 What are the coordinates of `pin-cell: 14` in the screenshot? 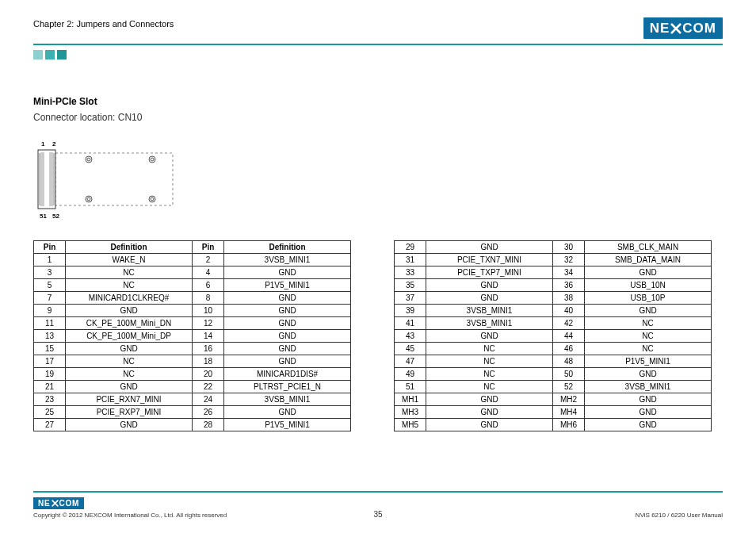 It's located at (208, 336).